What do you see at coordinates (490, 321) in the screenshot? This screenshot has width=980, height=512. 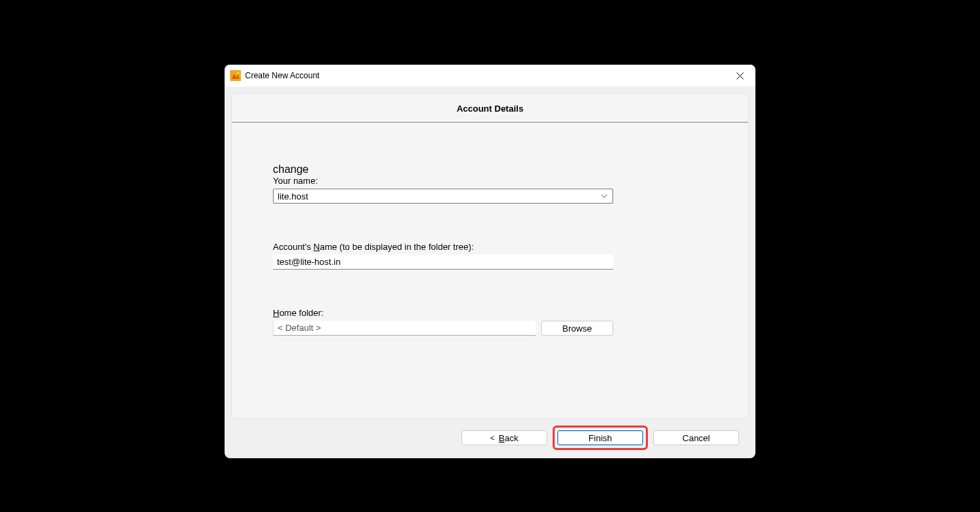 I see `home-folder-group: Home folder: < Default > Browse` at bounding box center [490, 321].